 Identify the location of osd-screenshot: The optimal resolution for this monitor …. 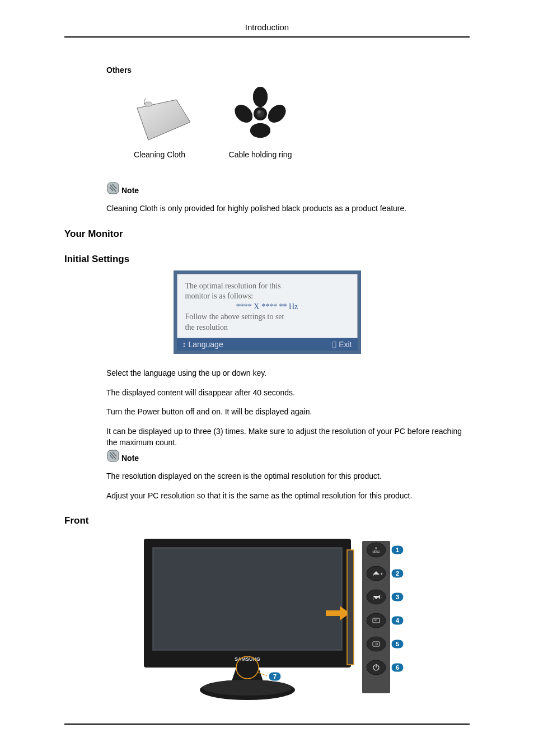
(267, 312).